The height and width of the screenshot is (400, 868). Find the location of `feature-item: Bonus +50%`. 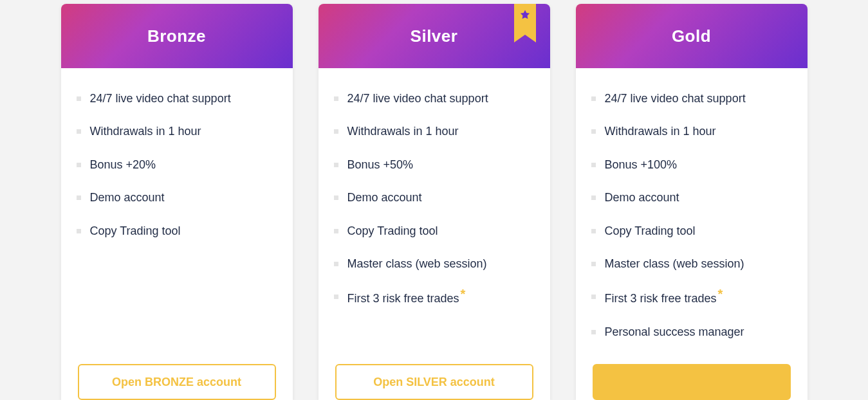

feature-item: Bonus +50% is located at coordinates (434, 165).